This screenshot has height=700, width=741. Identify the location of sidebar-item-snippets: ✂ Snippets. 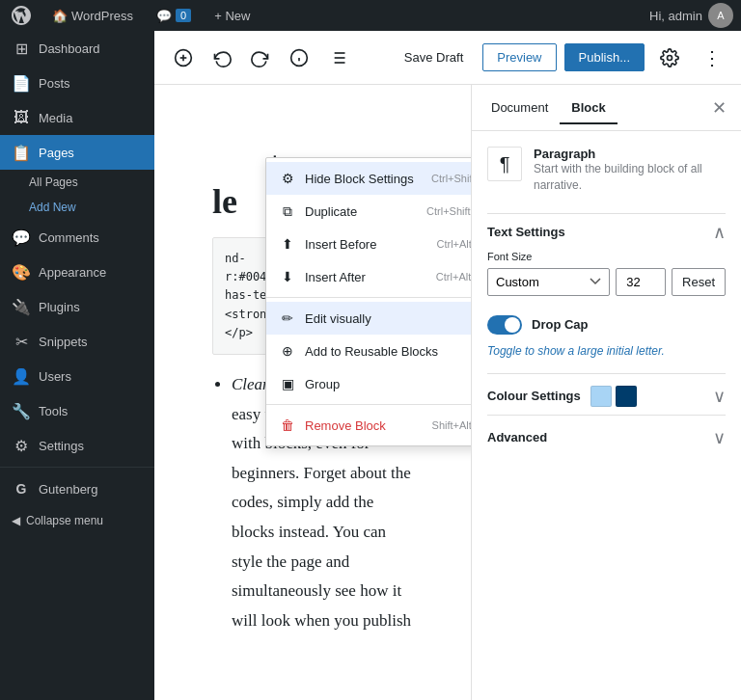
(77, 341).